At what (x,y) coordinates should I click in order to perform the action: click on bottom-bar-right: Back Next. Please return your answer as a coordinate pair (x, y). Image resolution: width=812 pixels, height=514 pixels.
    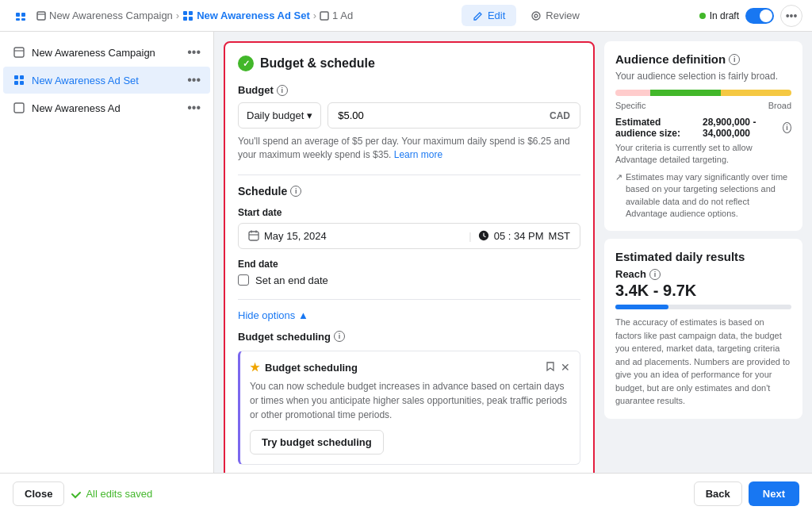
    Looking at the image, I should click on (747, 493).